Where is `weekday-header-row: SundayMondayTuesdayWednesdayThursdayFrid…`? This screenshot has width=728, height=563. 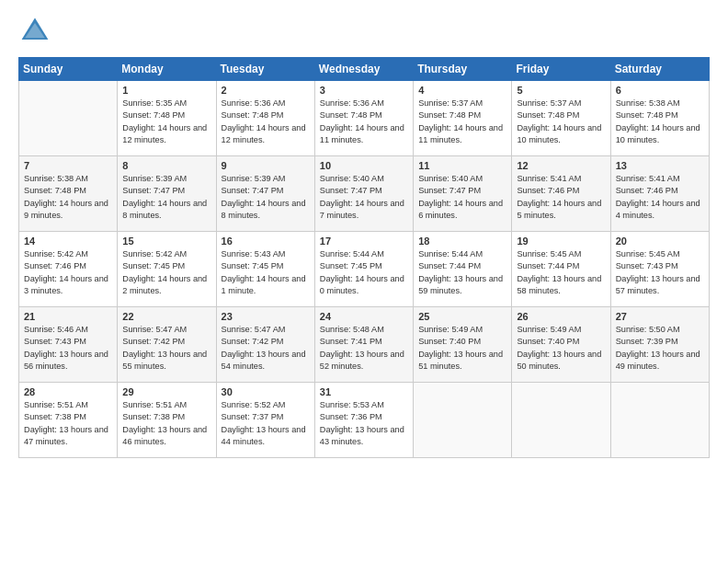
weekday-header-row: SundayMondayTuesdayWednesdayThursdayFrid… is located at coordinates (364, 70).